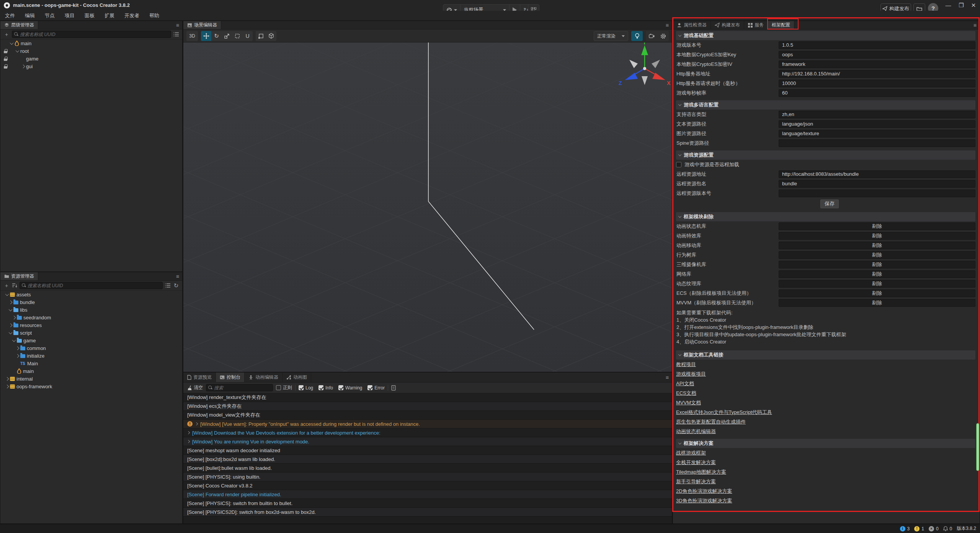 The image size is (980, 533). What do you see at coordinates (428, 459) in the screenshot?
I see `console-log-row: [Scene] [box2d]:box2d wasm lib loaded.` at bounding box center [428, 459].